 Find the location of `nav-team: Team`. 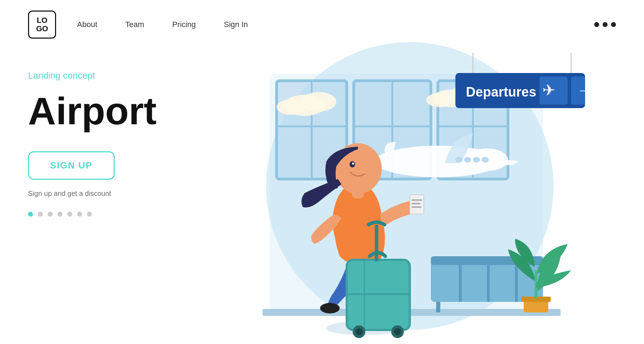

nav-team: Team is located at coordinates (135, 25).